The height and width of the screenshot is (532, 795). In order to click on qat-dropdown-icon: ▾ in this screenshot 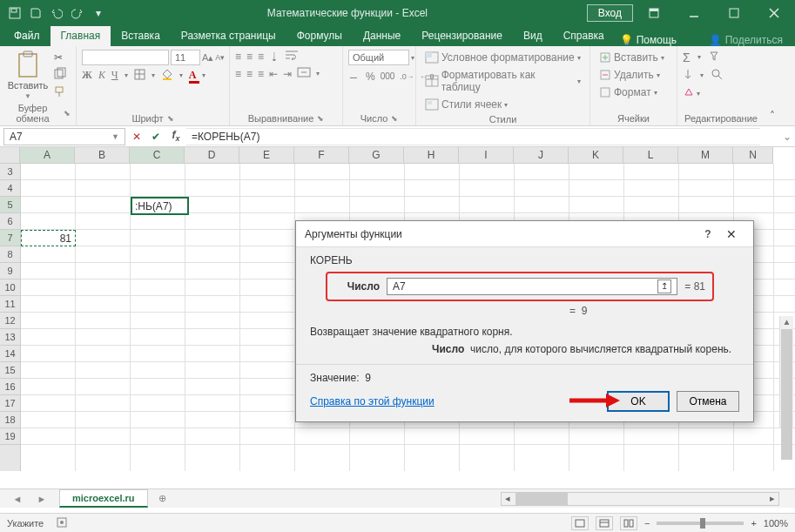, I will do `click(98, 13)`.